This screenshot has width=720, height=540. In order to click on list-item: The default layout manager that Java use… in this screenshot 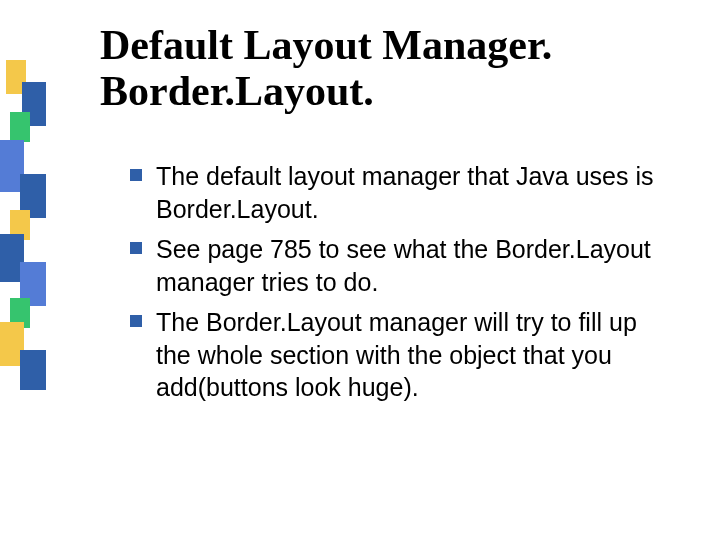, I will do `click(400, 192)`.